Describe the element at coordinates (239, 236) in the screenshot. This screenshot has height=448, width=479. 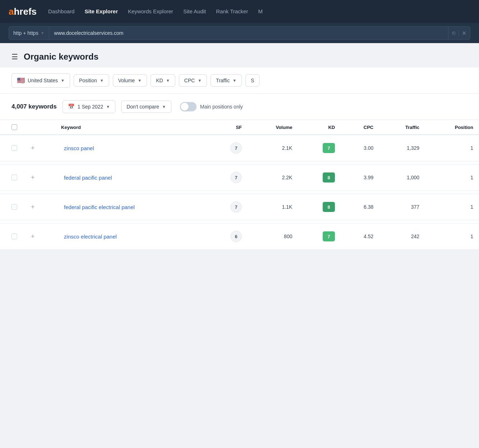
I see `table-row: + zinsco electrical panel 6 800 7 4.52 2…` at that location.